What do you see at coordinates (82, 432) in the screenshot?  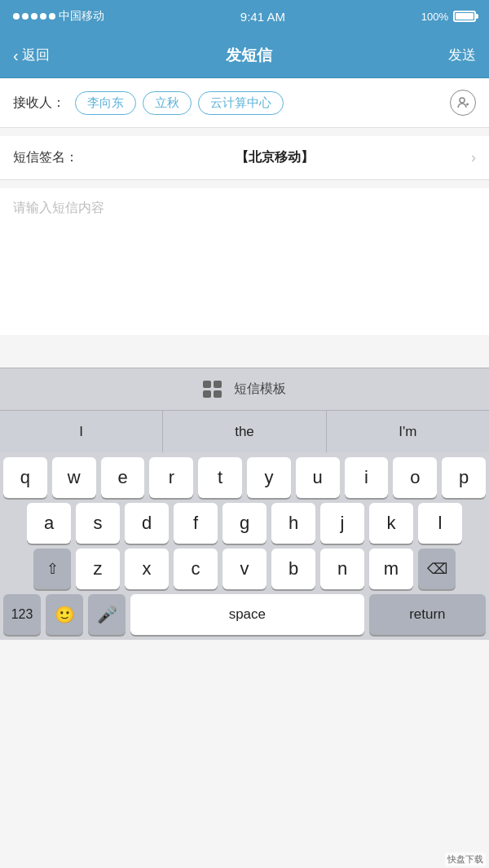 I see `autocomplete-item-1: I` at bounding box center [82, 432].